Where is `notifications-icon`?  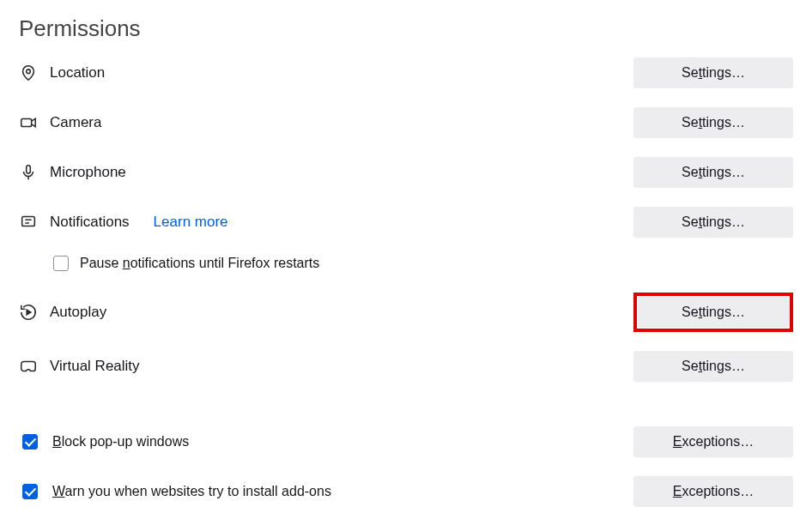 notifications-icon is located at coordinates (28, 222).